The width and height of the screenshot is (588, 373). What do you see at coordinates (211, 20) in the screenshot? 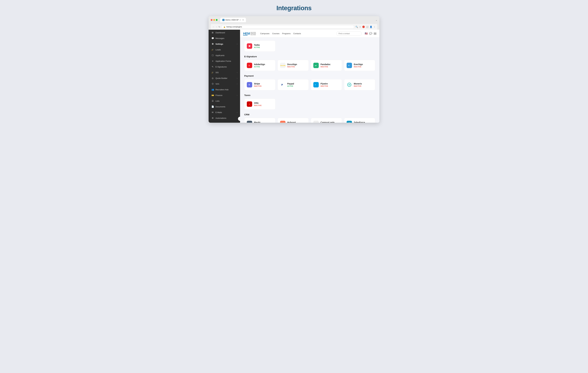
I see `close-dot` at bounding box center [211, 20].